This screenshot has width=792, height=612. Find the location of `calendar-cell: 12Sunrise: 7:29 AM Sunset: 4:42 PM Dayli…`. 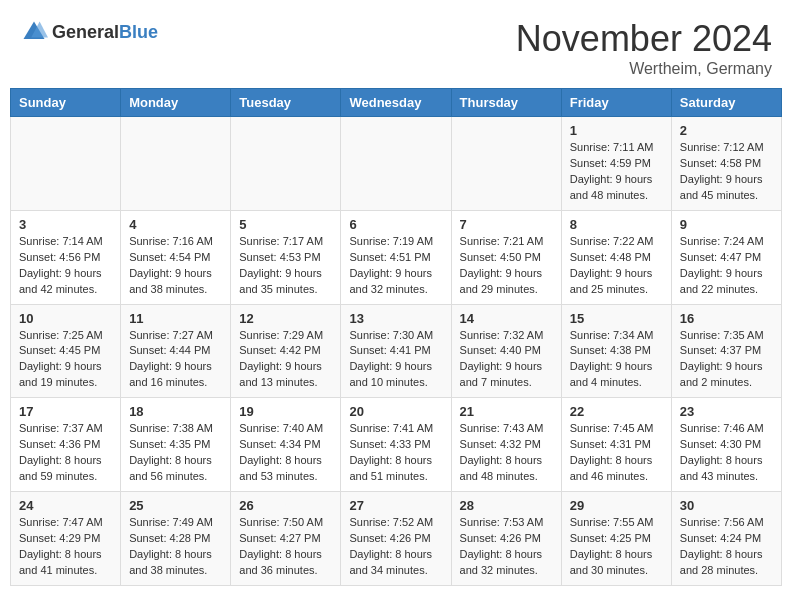

calendar-cell: 12Sunrise: 7:29 AM Sunset: 4:42 PM Dayli… is located at coordinates (286, 351).